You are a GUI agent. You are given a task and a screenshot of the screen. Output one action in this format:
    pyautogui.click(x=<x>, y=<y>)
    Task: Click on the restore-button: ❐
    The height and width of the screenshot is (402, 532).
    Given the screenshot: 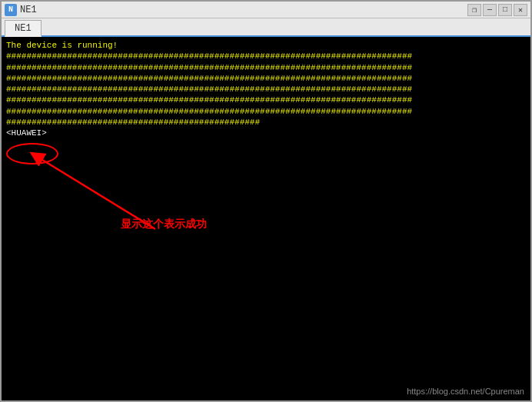 What is the action you would take?
    pyautogui.click(x=474, y=10)
    